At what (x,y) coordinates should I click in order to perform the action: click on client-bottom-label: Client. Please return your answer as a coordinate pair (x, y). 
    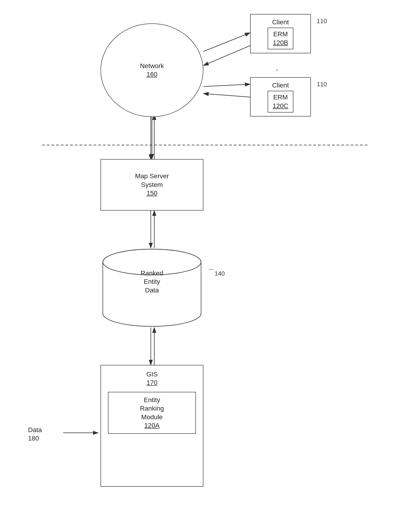
    Looking at the image, I should click on (281, 85).